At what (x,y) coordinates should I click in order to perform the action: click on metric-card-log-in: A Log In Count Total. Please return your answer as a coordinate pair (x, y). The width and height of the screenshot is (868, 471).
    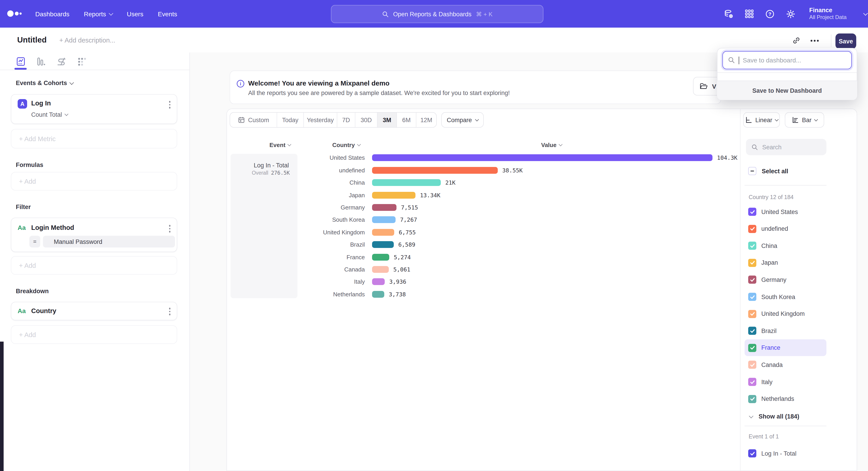
    Looking at the image, I should click on (94, 109).